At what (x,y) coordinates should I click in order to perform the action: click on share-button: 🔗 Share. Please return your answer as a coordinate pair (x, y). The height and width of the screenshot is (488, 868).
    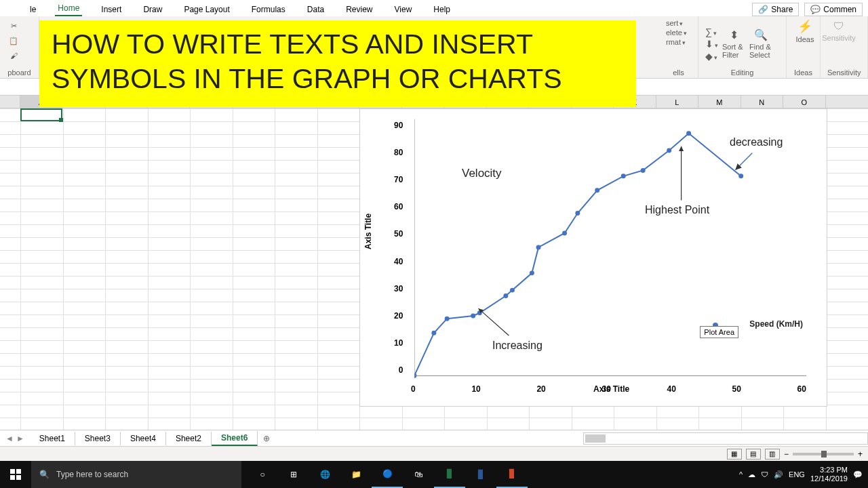
    Looking at the image, I should click on (776, 9).